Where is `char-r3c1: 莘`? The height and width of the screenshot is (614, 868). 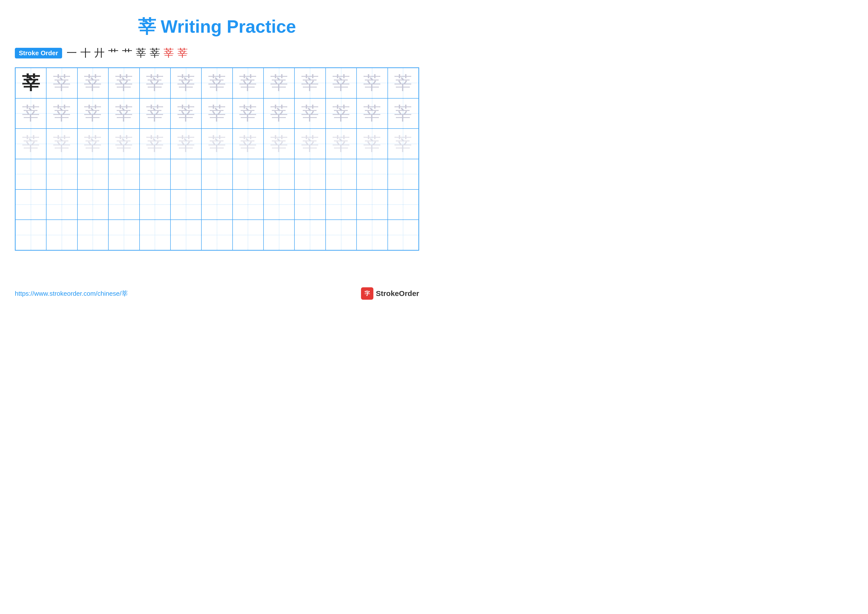
char-r3c1: 莘 is located at coordinates (31, 144).